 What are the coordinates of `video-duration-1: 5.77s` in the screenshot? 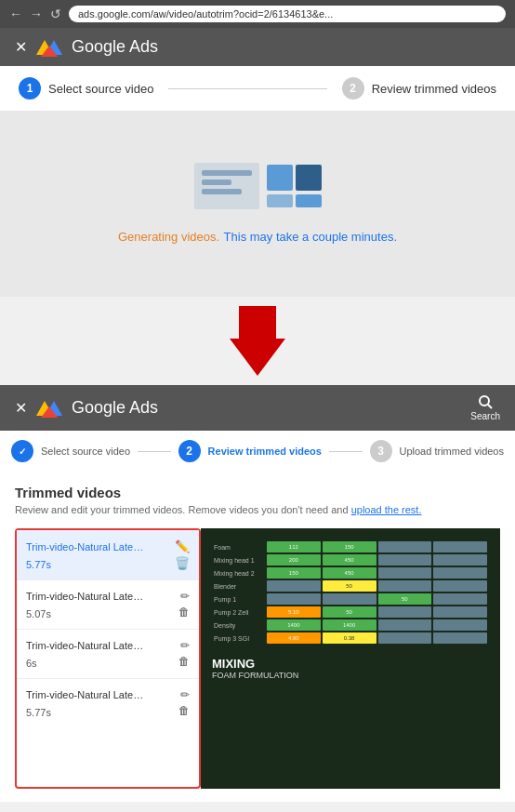 It's located at (39, 565).